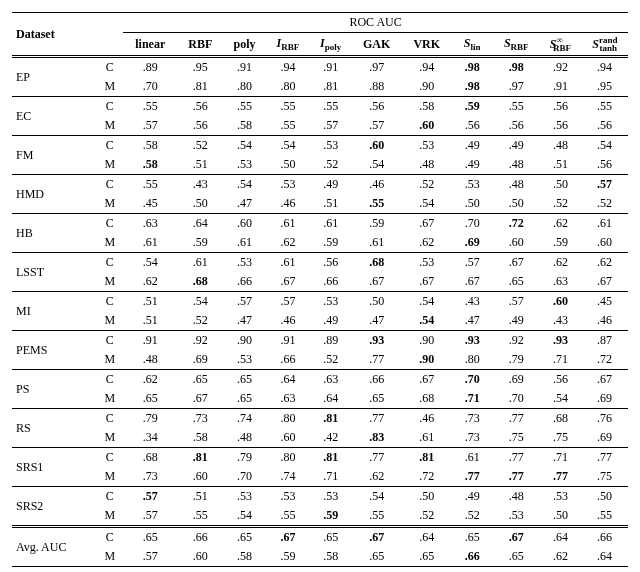 The image size is (640, 572). I want to click on value-cell: .98, so click(472, 87).